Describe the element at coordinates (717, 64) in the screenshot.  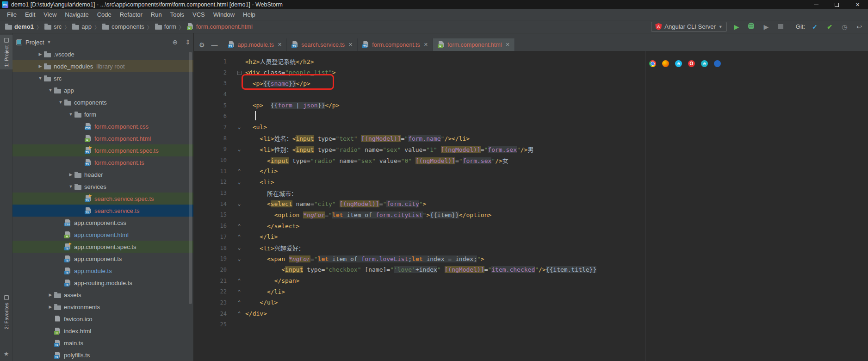
I see `safari-icon` at that location.